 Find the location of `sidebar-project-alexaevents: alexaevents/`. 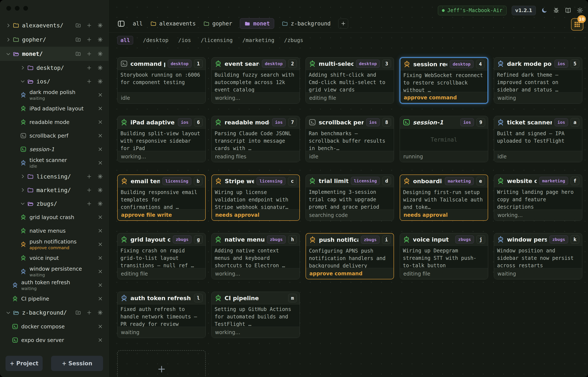

sidebar-project-alexaevents: alexaevents/ is located at coordinates (54, 25).